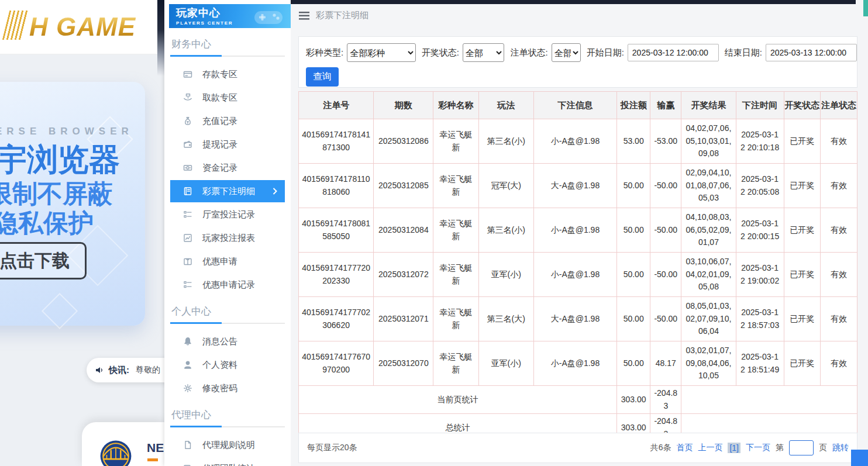 This screenshot has height=466, width=868. What do you see at coordinates (188, 98) in the screenshot?
I see `hand-money-icon` at bounding box center [188, 98].